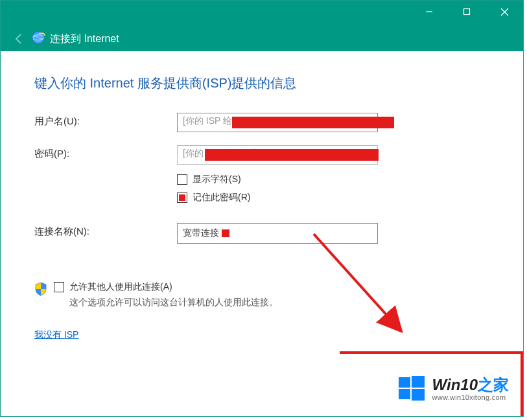 The height and width of the screenshot is (420, 527). What do you see at coordinates (471, 385) in the screenshot?
I see `watermark-brand: Win10之家` at bounding box center [471, 385].